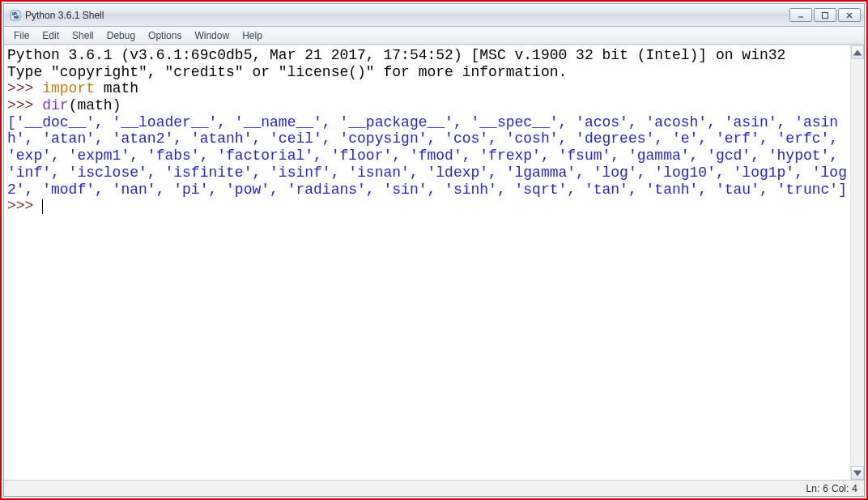 This screenshot has height=500, width=868. What do you see at coordinates (24, 206) in the screenshot?
I see `prompt-3: >>>` at bounding box center [24, 206].